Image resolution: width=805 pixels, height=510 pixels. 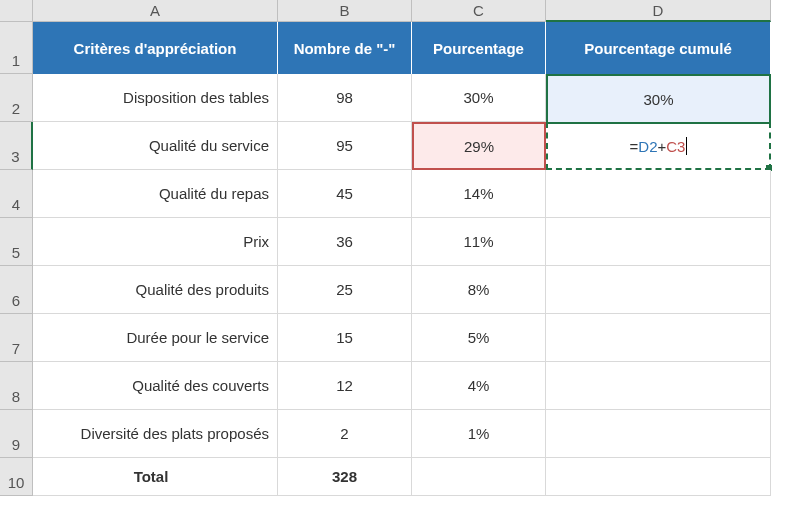 I want to click on row-header-10: 10, so click(x=16, y=477).